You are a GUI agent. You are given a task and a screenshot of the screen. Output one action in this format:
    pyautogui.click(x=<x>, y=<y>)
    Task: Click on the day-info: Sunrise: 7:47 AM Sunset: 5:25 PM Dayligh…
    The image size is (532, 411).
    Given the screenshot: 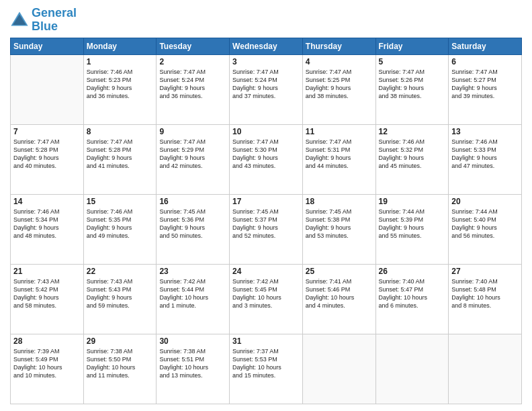 What is the action you would take?
    pyautogui.click(x=339, y=85)
    